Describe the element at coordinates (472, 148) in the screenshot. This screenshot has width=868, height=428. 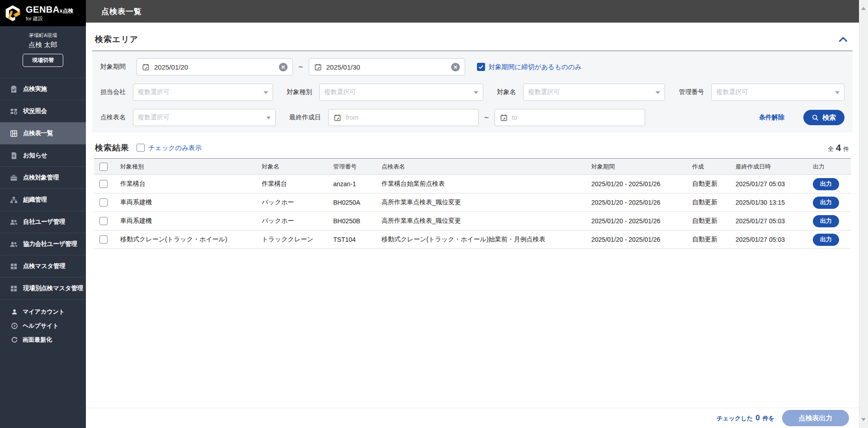
I see `results-header: 検索結果 チェックのみ表示 全 4 件` at that location.